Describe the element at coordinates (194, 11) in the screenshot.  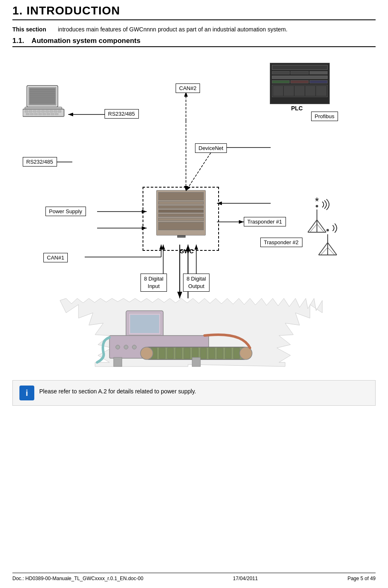
I see `page-title: 1. INTRODUCTION` at that location.